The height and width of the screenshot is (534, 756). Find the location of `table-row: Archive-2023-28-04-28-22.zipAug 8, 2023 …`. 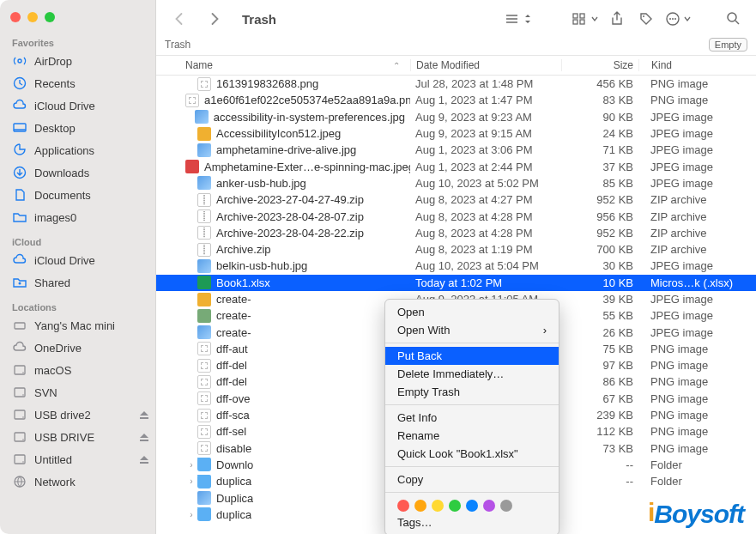

table-row: Archive-2023-28-04-28-22.zipAug 8, 2023 … is located at coordinates (457, 234).